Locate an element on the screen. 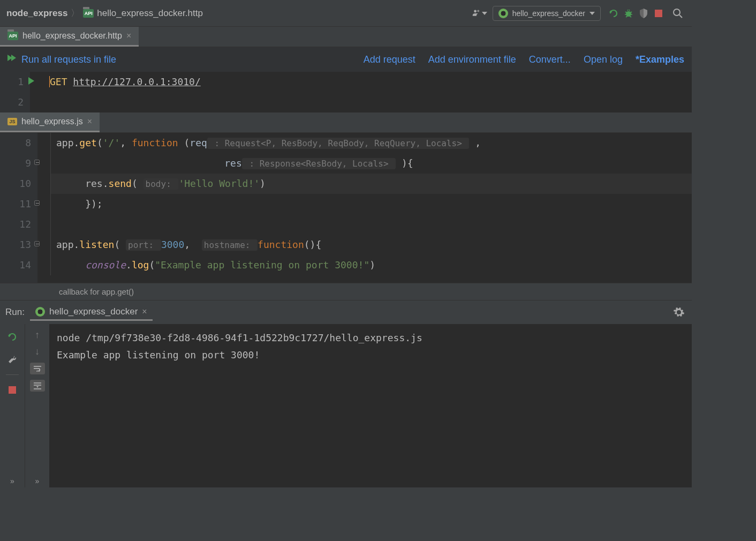  wrench-icon is located at coordinates (12, 359).